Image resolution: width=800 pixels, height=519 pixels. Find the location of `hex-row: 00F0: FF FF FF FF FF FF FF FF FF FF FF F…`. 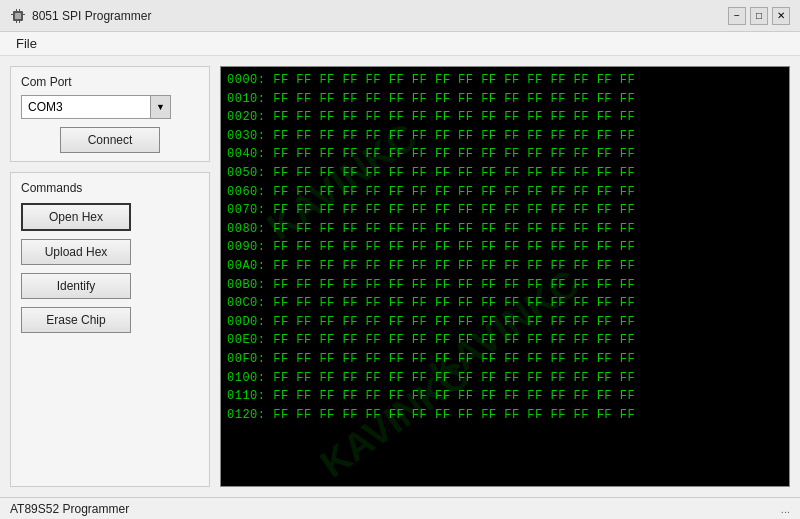

hex-row: 00F0: FF FF FF FF FF FF FF FF FF FF FF F… is located at coordinates (505, 360).